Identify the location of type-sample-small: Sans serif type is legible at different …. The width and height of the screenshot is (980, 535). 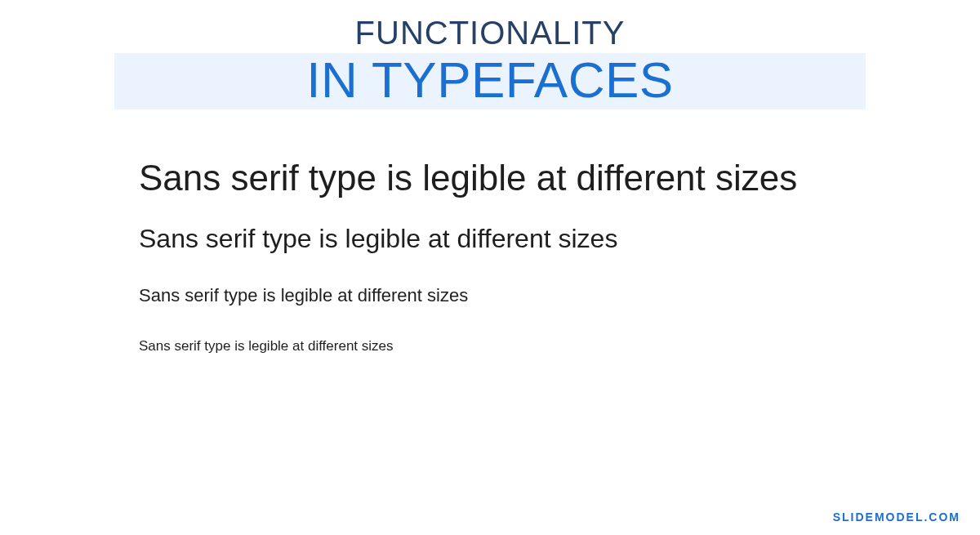
(559, 296).